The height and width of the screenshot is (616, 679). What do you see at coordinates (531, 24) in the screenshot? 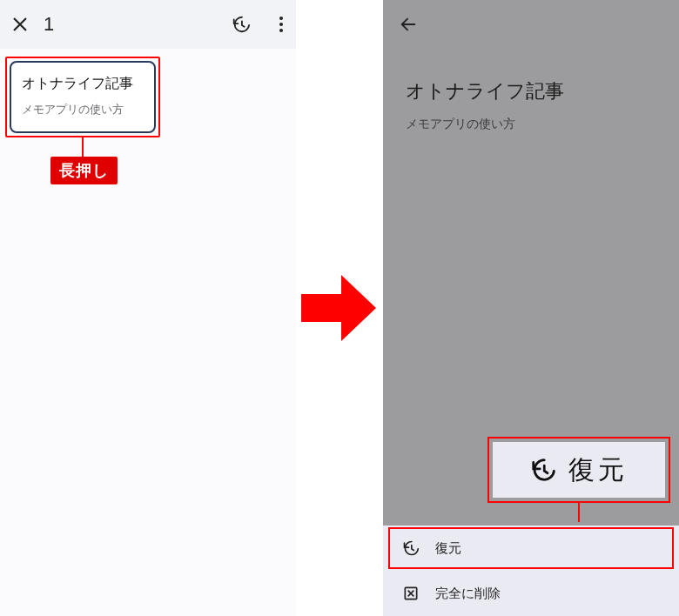
I see `note-toolbar` at bounding box center [531, 24].